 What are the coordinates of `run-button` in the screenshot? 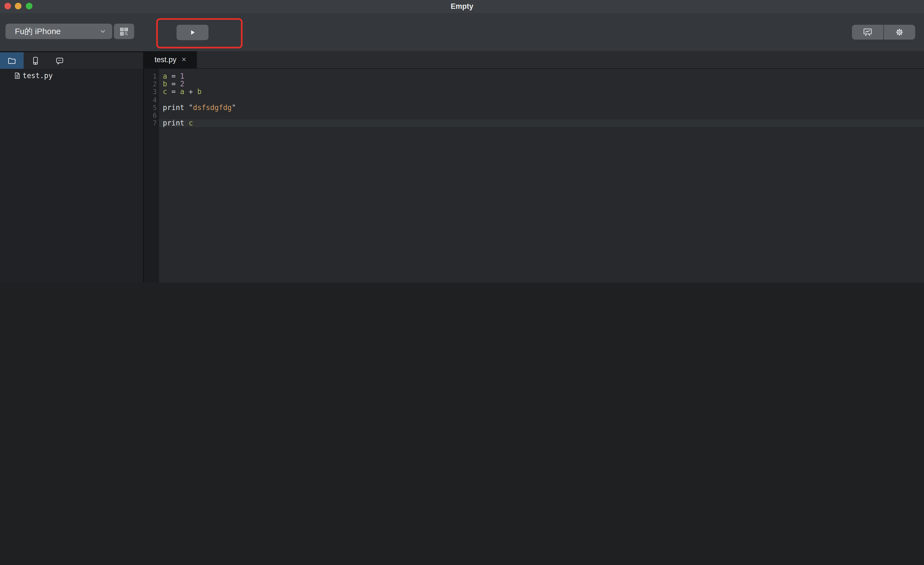 It's located at (193, 32).